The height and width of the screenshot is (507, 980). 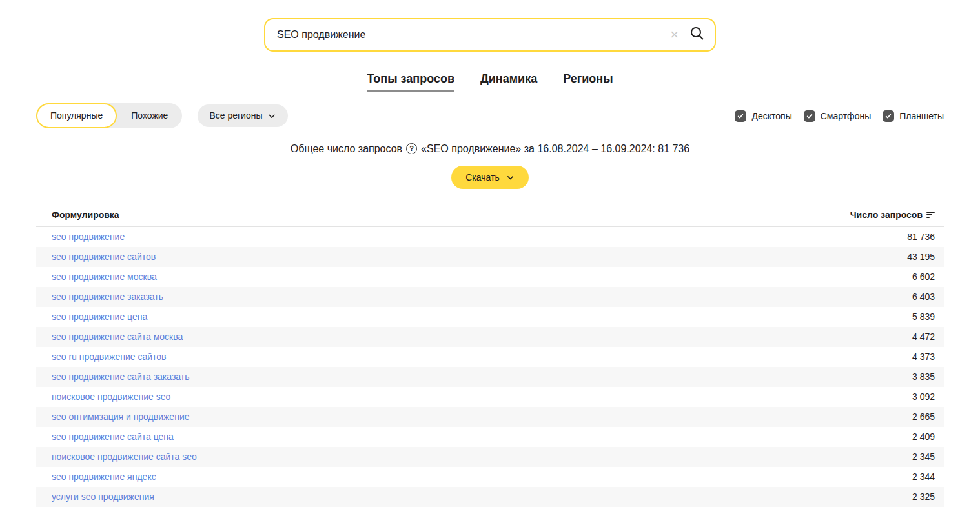 What do you see at coordinates (490, 457) in the screenshot?
I see `table-row: поисковое продвижение сайта seo 2 345` at bounding box center [490, 457].